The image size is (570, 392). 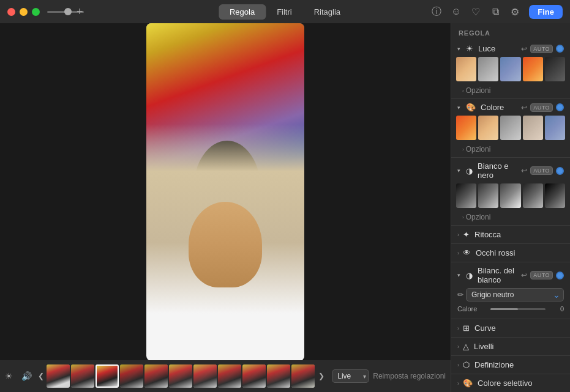 I want to click on filmstrip-next: ❯, so click(x=321, y=376).